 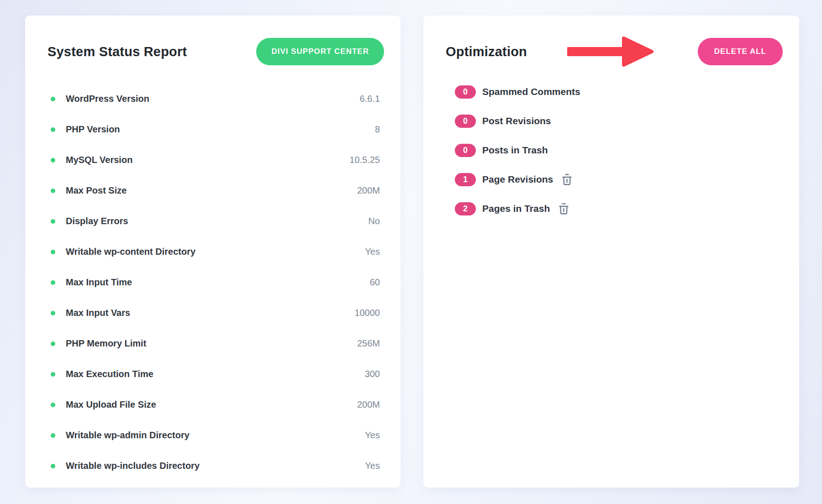 What do you see at coordinates (611, 179) in the screenshot?
I see `optimization-row: 1 Page Revisions` at bounding box center [611, 179].